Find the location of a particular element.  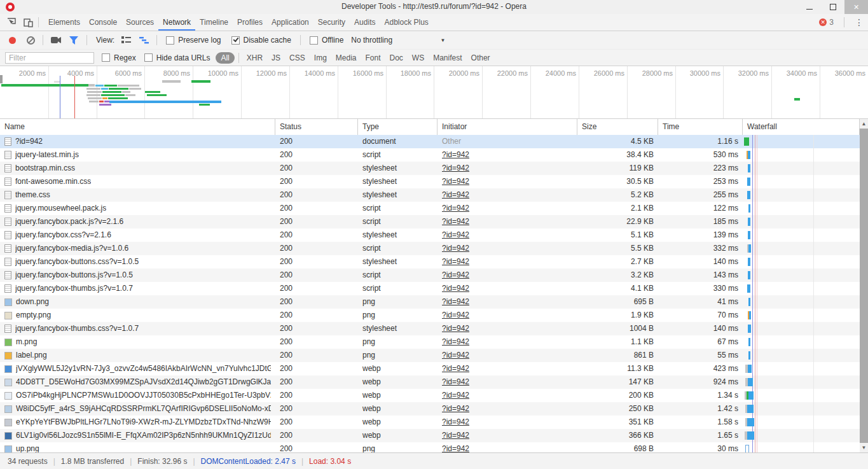

filter-type-other: Other is located at coordinates (481, 58).